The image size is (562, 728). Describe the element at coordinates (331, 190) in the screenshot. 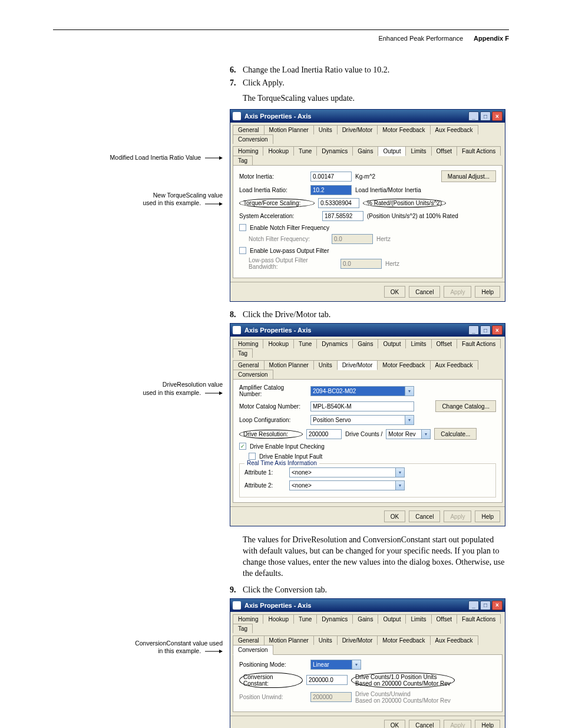

I see `load-inertia-input` at that location.